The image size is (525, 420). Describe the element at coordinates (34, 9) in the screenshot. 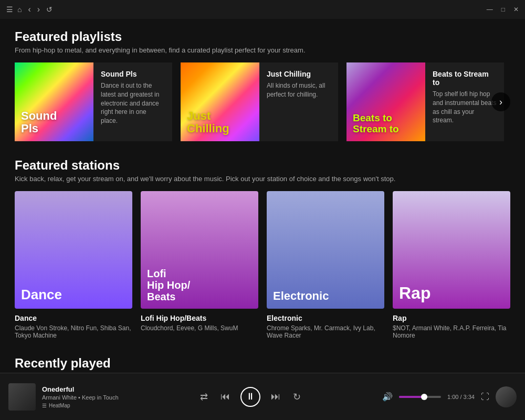

I see `titlebar-nav: ‹ ›` at that location.